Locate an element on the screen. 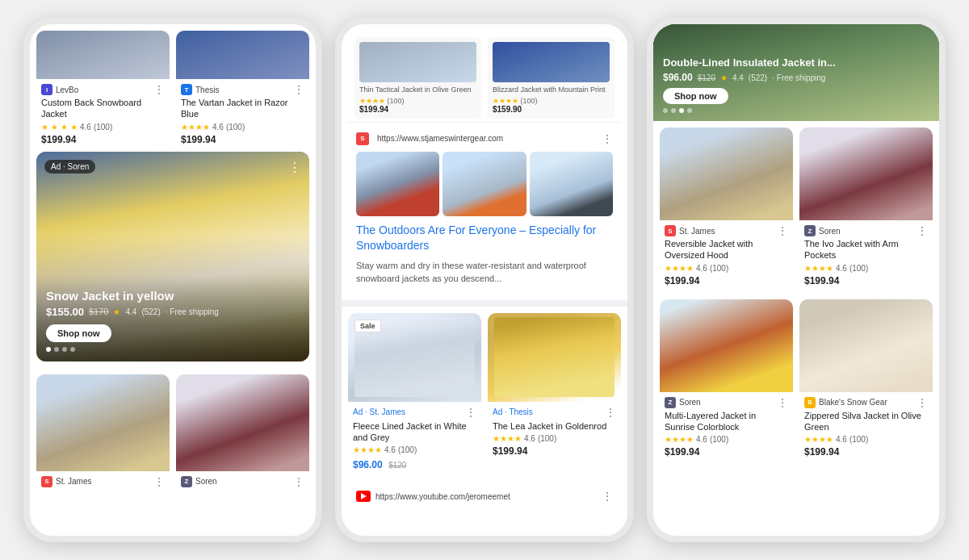 This screenshot has width=969, height=560. product-card-multi: Z Soren ⋮ Multi-Layered Jacket in Sunris… is located at coordinates (727, 382).